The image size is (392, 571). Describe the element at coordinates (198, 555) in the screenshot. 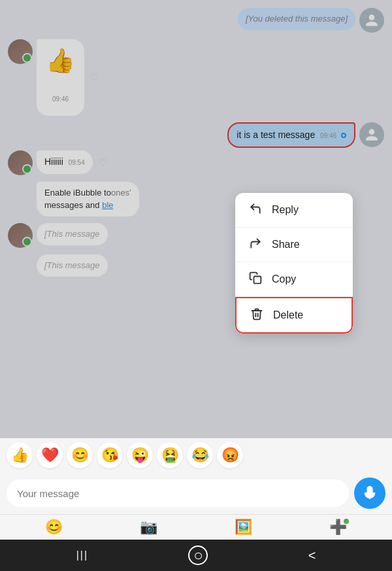

I see `nav-home-btn: ○` at that location.